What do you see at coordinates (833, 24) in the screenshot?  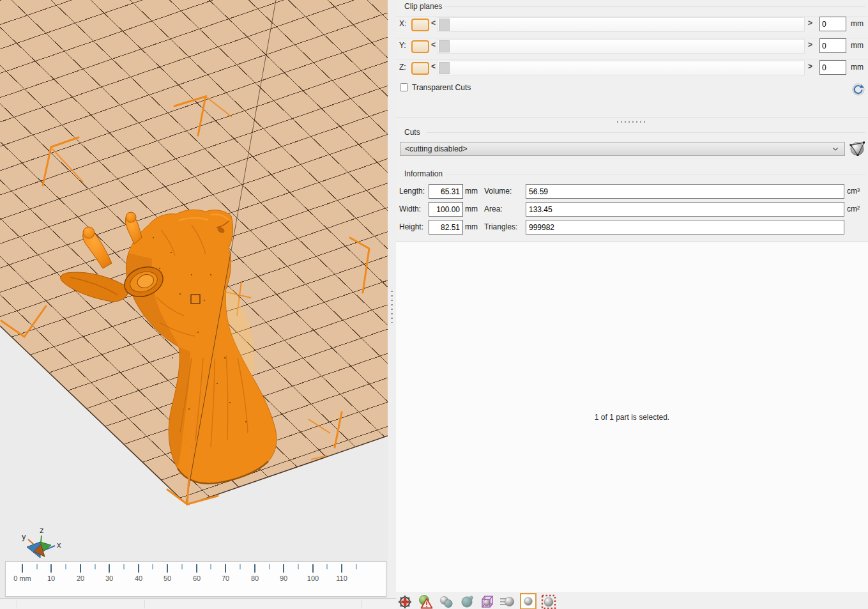 I see `clip-x-value-input` at bounding box center [833, 24].